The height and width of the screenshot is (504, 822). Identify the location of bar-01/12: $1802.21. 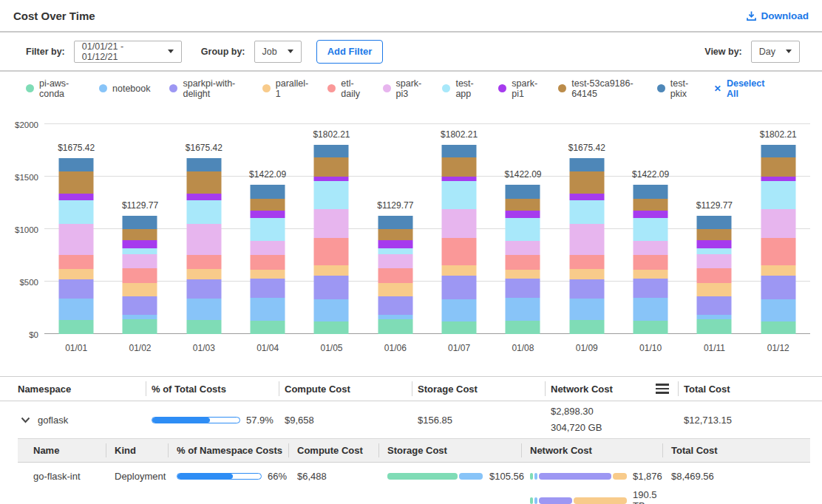
(778, 229).